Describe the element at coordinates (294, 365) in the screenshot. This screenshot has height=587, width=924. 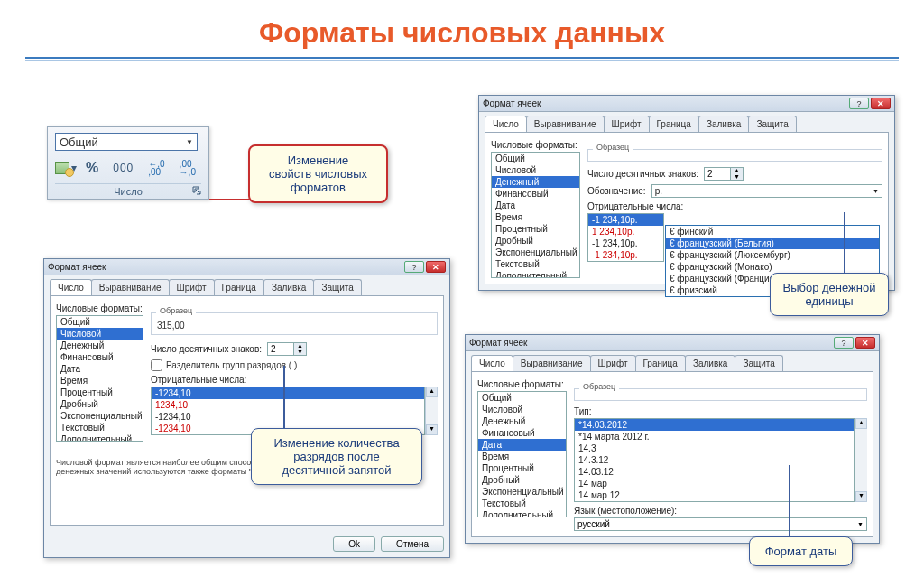
I see `thousands-checkbox: Разделитель групп разрядов ( )` at that location.